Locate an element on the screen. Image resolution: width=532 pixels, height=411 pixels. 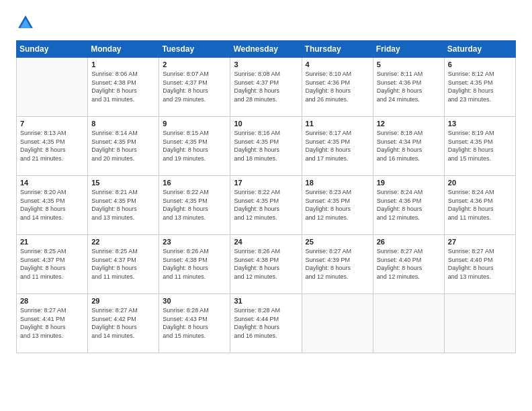
day-cell: 26Sunrise: 8:27 AMSunset: 4:40 PMDayligh… is located at coordinates (408, 265).